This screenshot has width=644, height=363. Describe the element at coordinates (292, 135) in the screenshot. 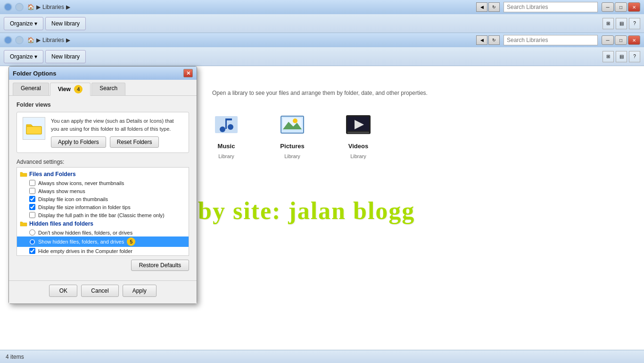

I see `library-item-pictures: Pictures Library` at that location.